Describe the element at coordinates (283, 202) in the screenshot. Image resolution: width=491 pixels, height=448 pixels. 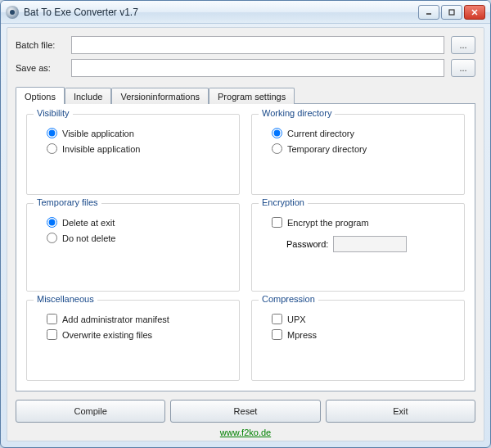
I see `group-title-encryption: Encryption` at that location.